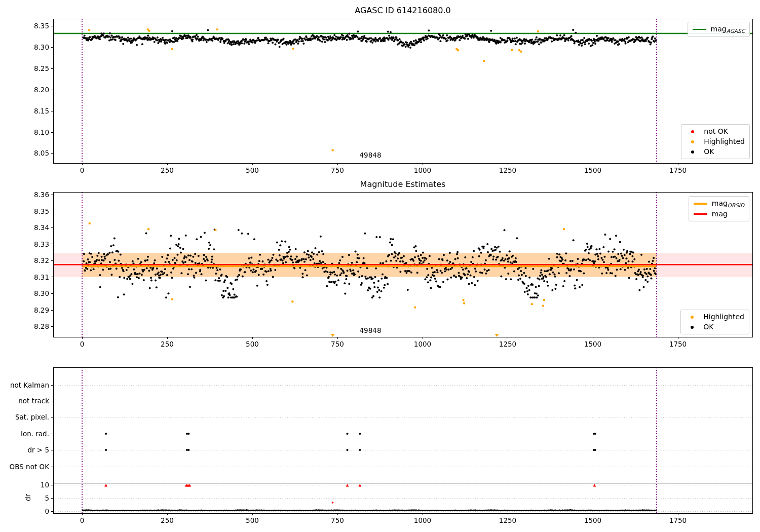  What do you see at coordinates (719, 209) in the screenshot?
I see `plot2-line-legend: magOBSIDmag` at bounding box center [719, 209].